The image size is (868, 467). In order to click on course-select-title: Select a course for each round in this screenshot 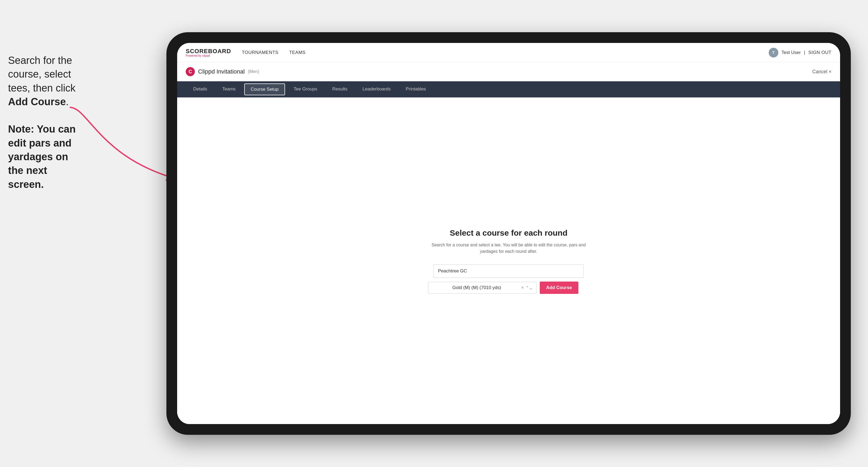, I will do `click(508, 233)`.